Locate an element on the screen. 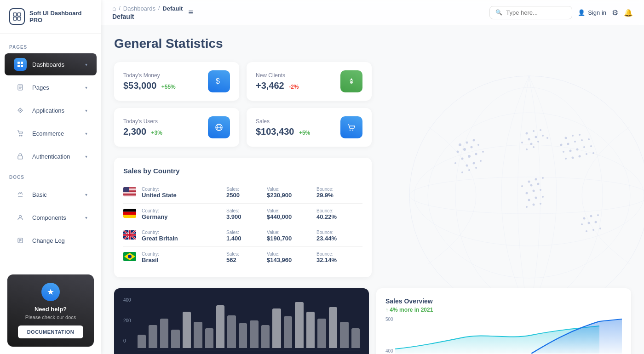 This screenshot has height=354, width=644. stat-value-wrap-clients: +3,462 -2% is located at coordinates (277, 86).